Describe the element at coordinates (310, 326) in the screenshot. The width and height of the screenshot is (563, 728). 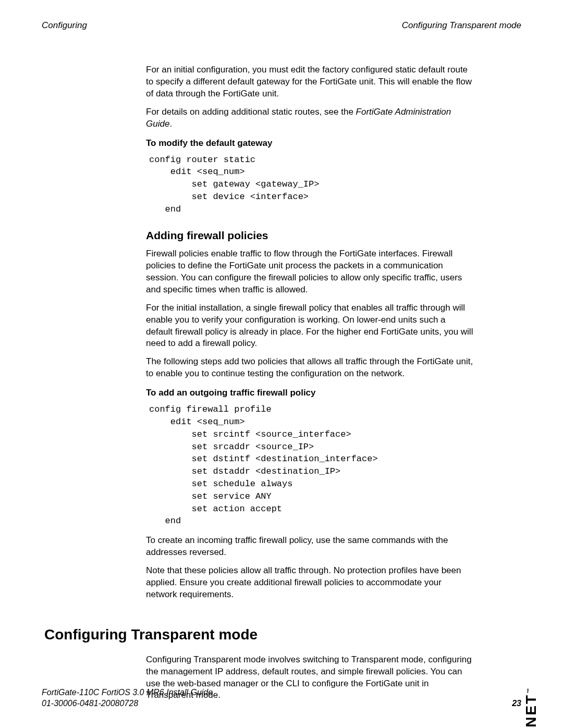
I see `paragraph-fw-2: For the initial installation, a single f…` at that location.